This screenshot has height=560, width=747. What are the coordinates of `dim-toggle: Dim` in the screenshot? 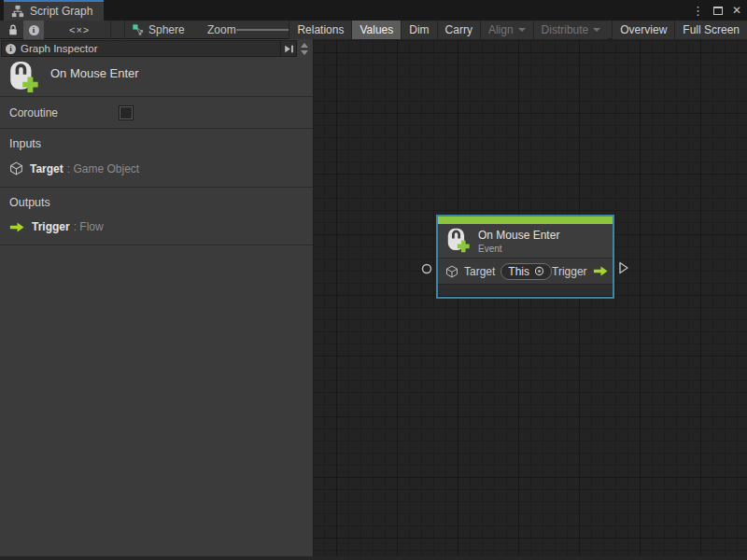 It's located at (418, 30).